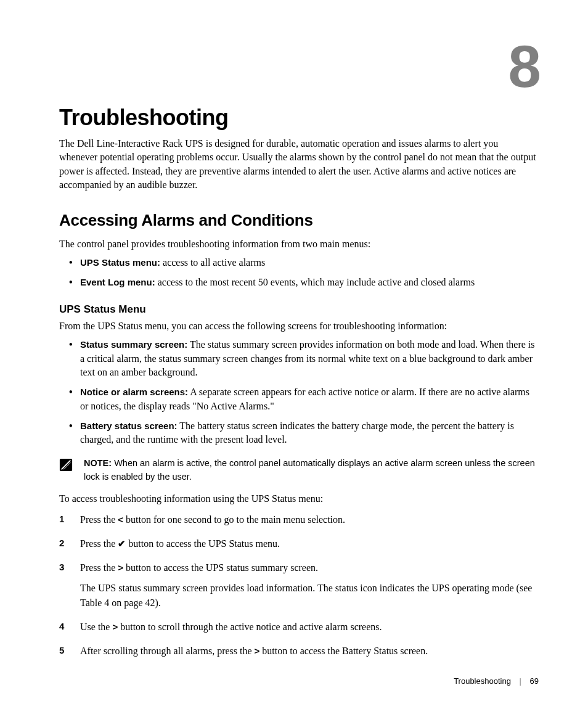 The height and width of the screenshot is (706, 588). Describe the element at coordinates (309, 359) in the screenshot. I see `list-item: Status summary screen: The status summar…` at that location.